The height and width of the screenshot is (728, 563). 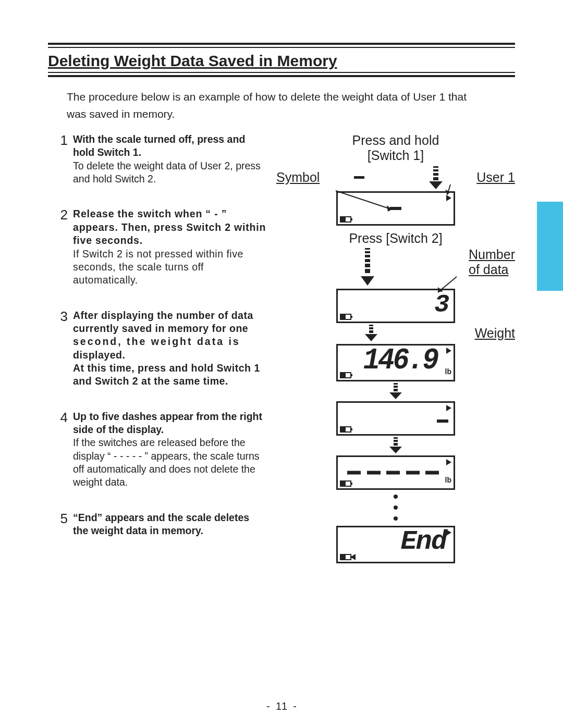 What do you see at coordinates (282, 45) in the screenshot?
I see `rule-top` at bounding box center [282, 45].